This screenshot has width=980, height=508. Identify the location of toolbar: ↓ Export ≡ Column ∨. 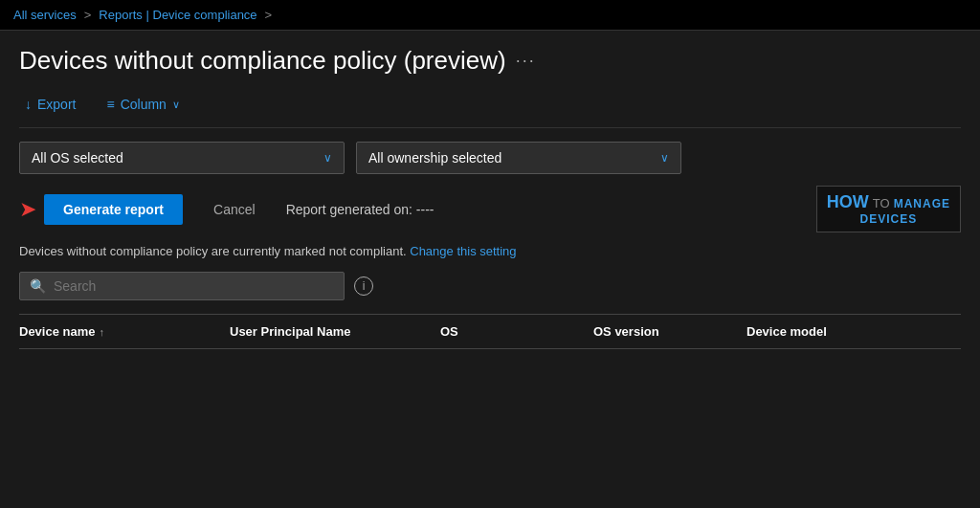
(490, 111).